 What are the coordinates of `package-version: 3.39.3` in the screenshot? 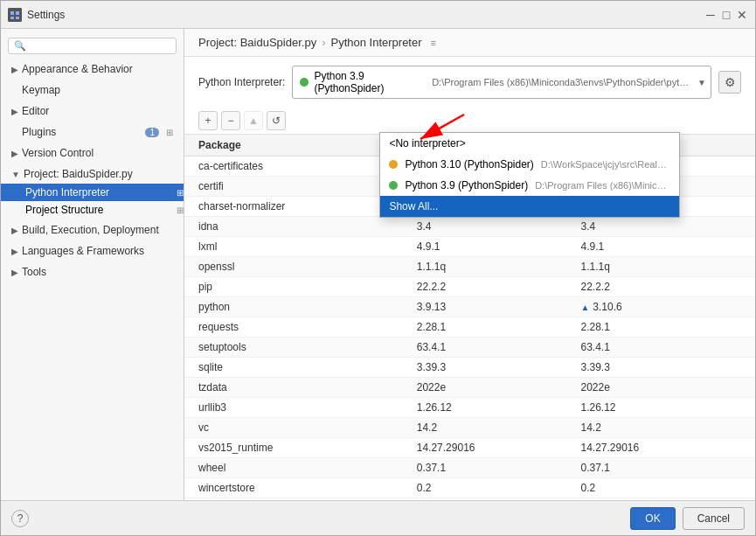 It's located at (485, 367).